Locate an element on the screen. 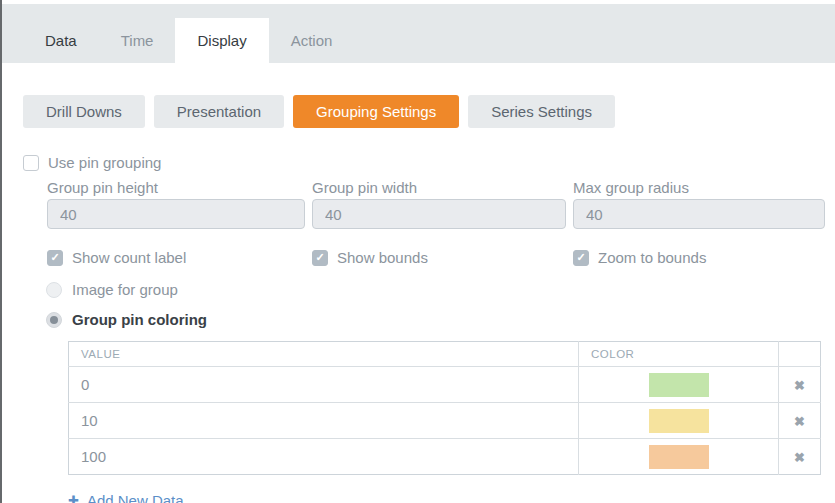 This screenshot has height=503, width=835. display-subtab-bar: Drill Downs Presentation Grouping Settin… is located at coordinates (429, 112).